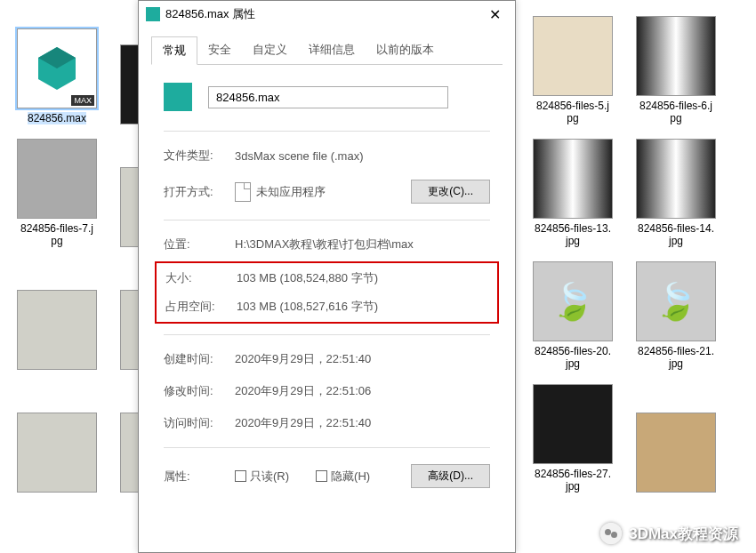 This screenshot has width=756, height=553. Describe the element at coordinates (201, 307) in the screenshot. I see `diskspace-label: 占用空间:` at that location.